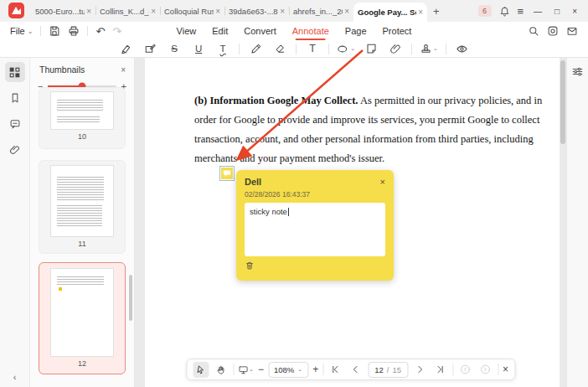  I want to click on sticky-note-close-icon: ×, so click(383, 182).